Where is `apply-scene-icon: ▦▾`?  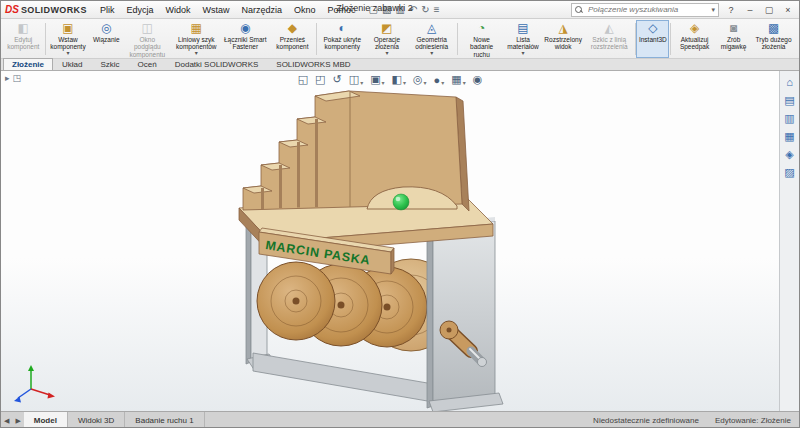 apply-scene-icon: ▦▾ is located at coordinates (458, 80).